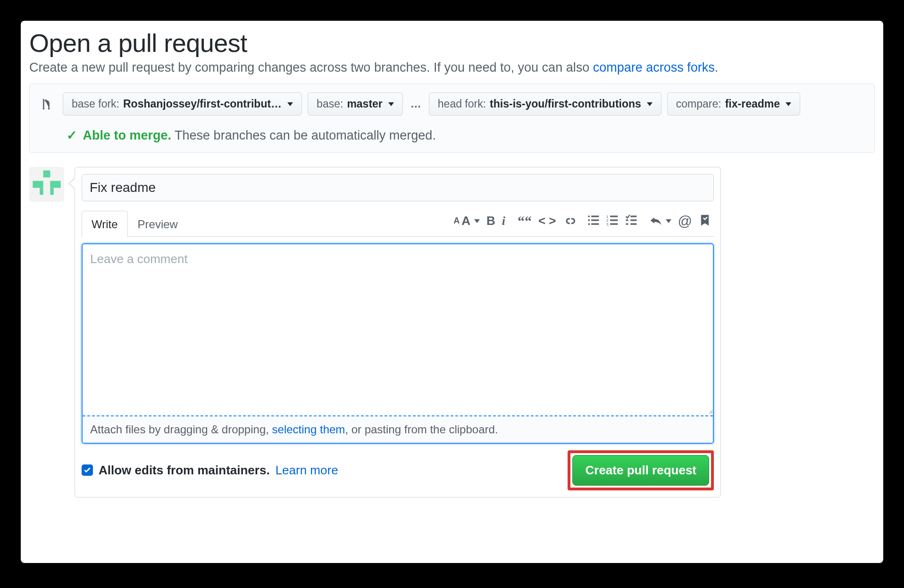 Image resolution: width=904 pixels, height=588 pixels. Describe the element at coordinates (398, 430) in the screenshot. I see `attach-hint: Attach files by dragging & dropping, sel…` at that location.